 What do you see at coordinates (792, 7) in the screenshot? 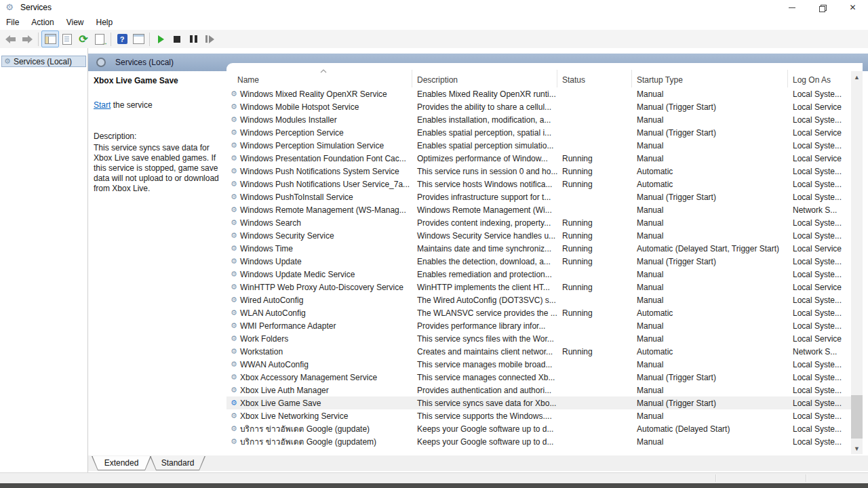
I see `minimize-button` at bounding box center [792, 7].